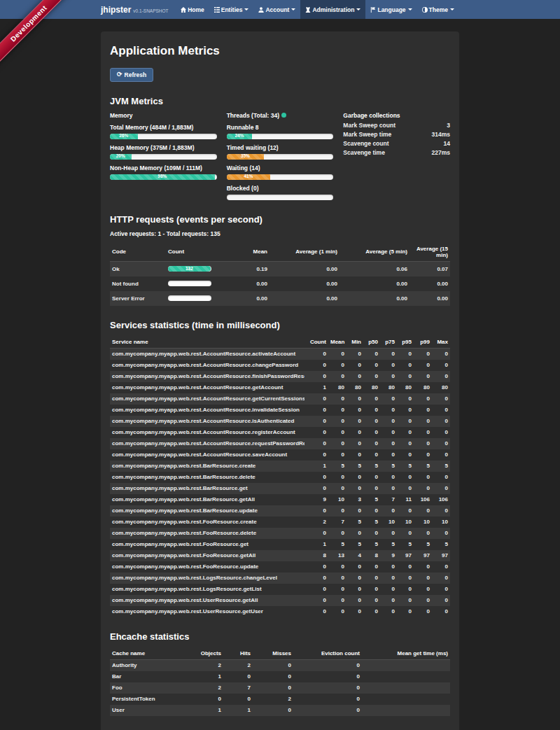 This screenshot has width=560, height=730. Describe the element at coordinates (164, 157) in the screenshot. I see `progress-bar: 20%` at that location.